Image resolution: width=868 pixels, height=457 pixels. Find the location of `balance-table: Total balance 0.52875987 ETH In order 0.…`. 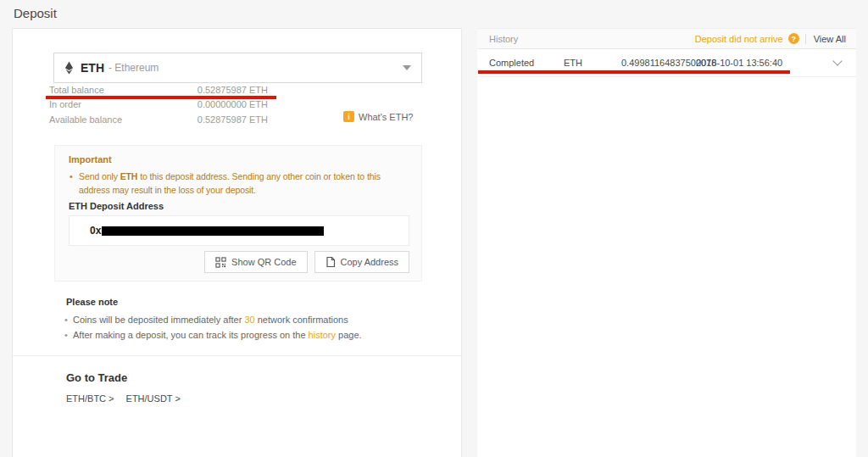

balance-table: Total balance 0.52875987 ETH In order 0.… is located at coordinates (159, 105).